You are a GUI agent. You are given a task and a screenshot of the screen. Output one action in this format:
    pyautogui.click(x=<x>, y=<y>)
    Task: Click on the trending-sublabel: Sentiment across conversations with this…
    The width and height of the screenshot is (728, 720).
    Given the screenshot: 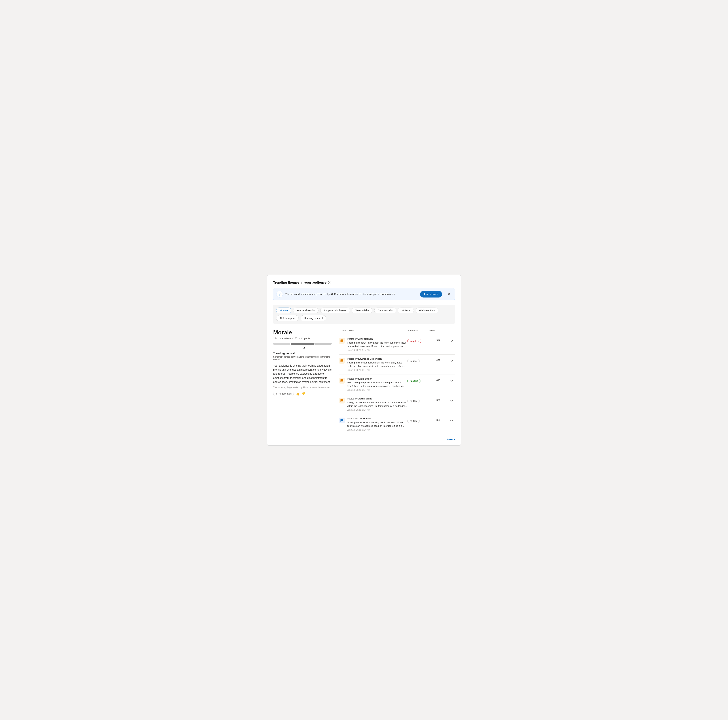 What is the action you would take?
    pyautogui.click(x=302, y=358)
    